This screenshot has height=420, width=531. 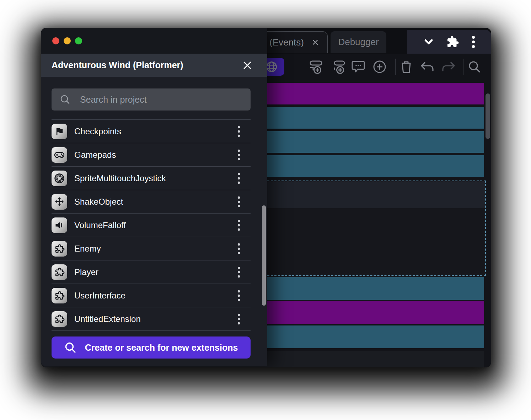 I want to click on close-icon, so click(x=247, y=65).